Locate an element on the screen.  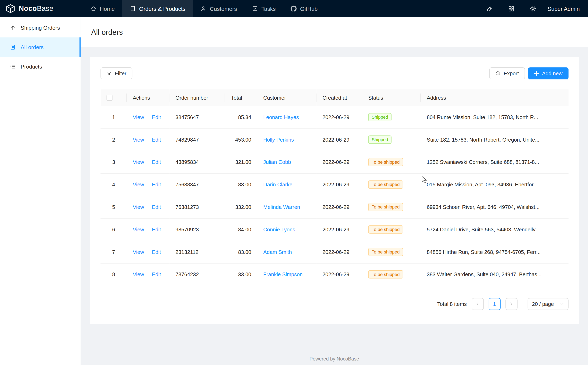
status-badge: To be shipped is located at coordinates (385, 162).